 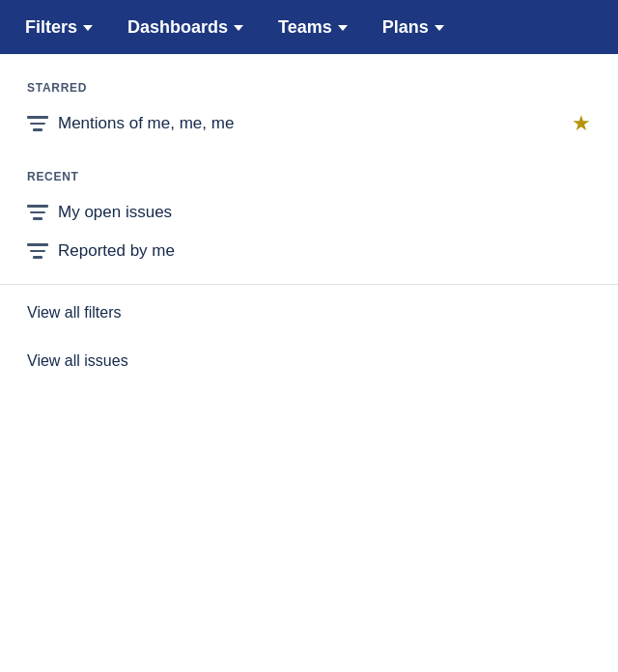 What do you see at coordinates (115, 212) in the screenshot?
I see `filter-item-label: My open issues` at bounding box center [115, 212].